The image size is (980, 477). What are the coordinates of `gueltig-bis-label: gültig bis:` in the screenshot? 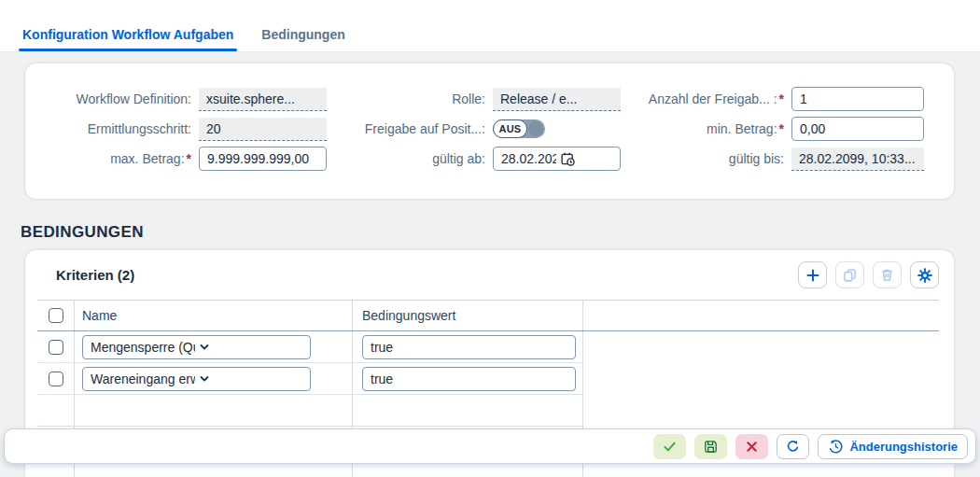 It's located at (706, 159).